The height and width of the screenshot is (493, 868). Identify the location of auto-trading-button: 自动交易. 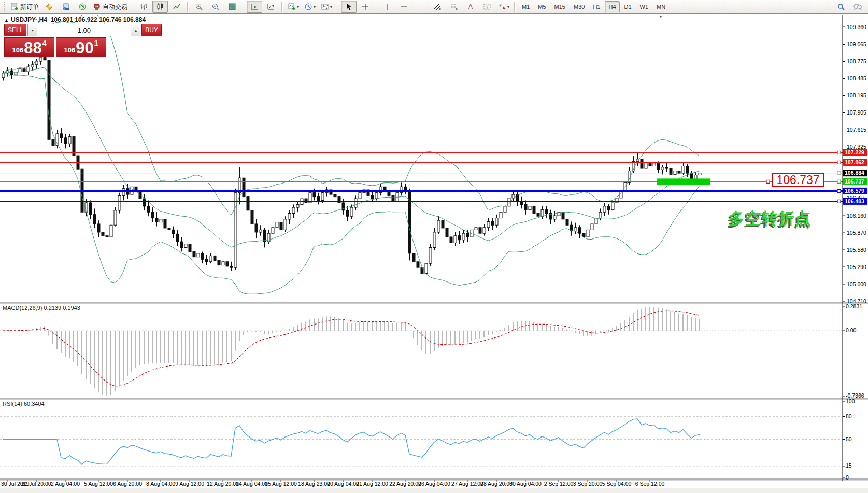
(110, 7).